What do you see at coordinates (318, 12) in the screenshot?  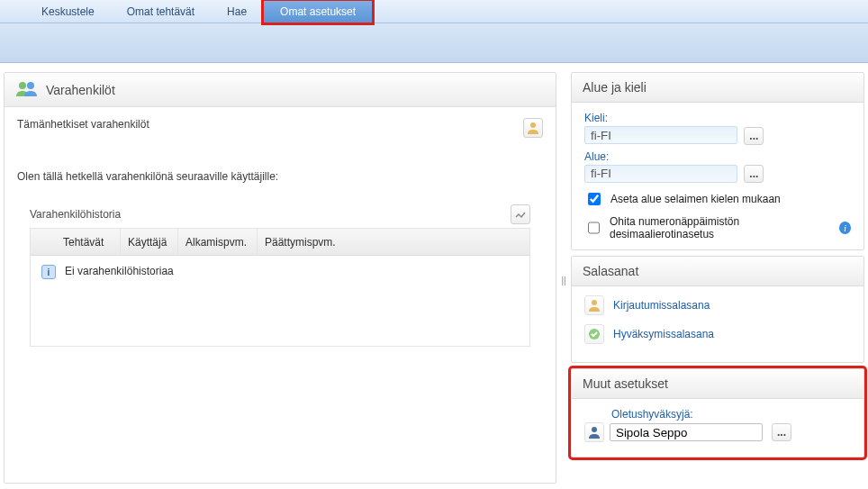 I see `nav-item-settings: Omat asetukset` at bounding box center [318, 12].